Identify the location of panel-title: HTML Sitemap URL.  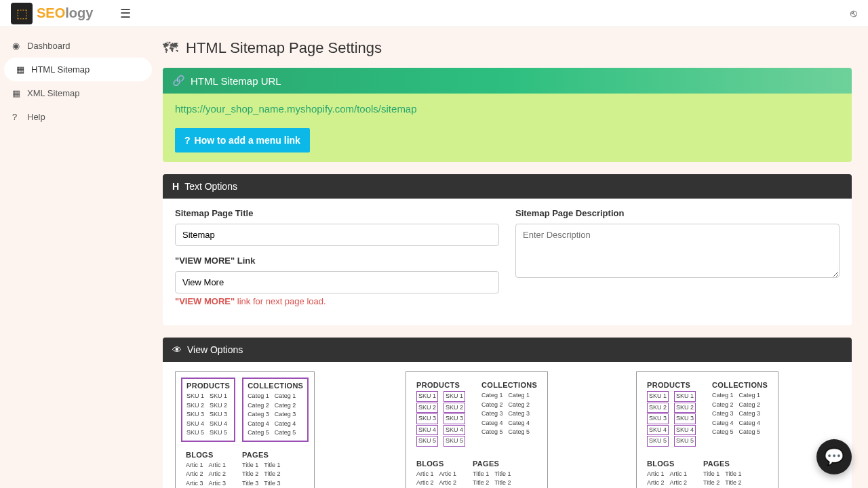
(236, 81).